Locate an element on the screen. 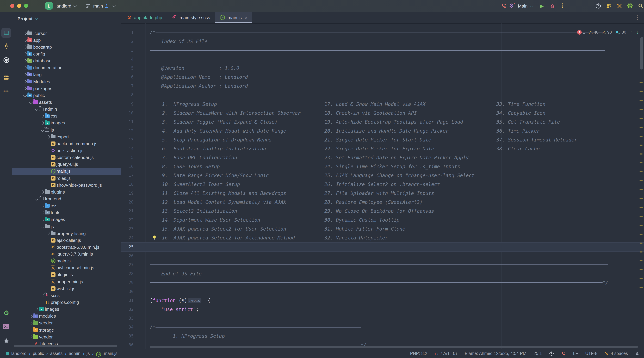 This screenshot has height=358, width=644. code-line-content: 4. Add Duty Calendar Modal with Date Ran… is located at coordinates (397, 131).